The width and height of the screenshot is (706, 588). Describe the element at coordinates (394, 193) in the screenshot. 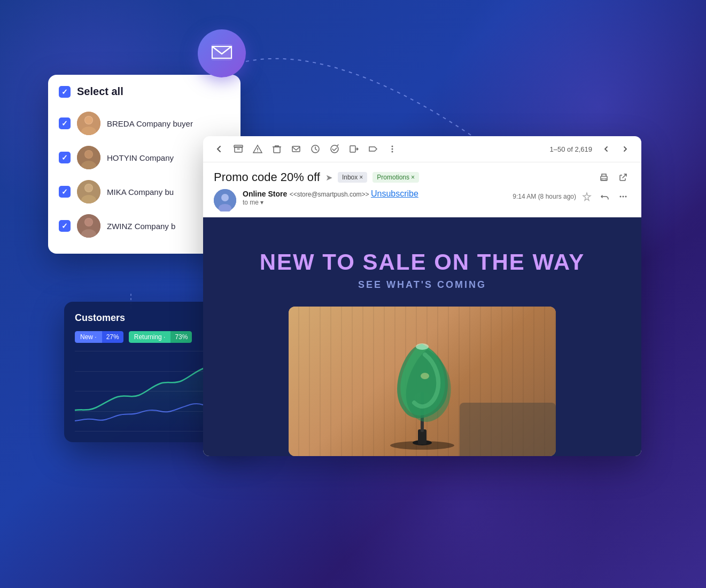

I see `unsubscribe-link: Unsubscribe` at that location.